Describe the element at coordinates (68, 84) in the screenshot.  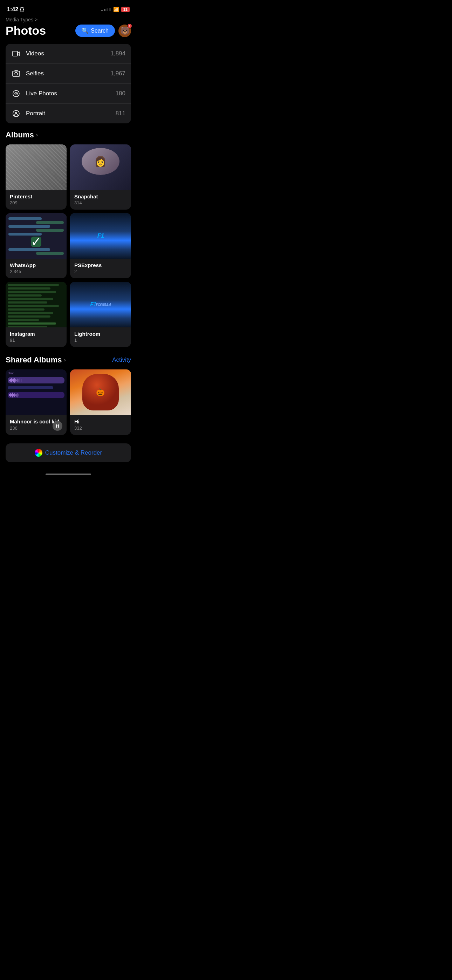
I see `media-types-card: Videos 1,894 Selfies 1,967` at that location.